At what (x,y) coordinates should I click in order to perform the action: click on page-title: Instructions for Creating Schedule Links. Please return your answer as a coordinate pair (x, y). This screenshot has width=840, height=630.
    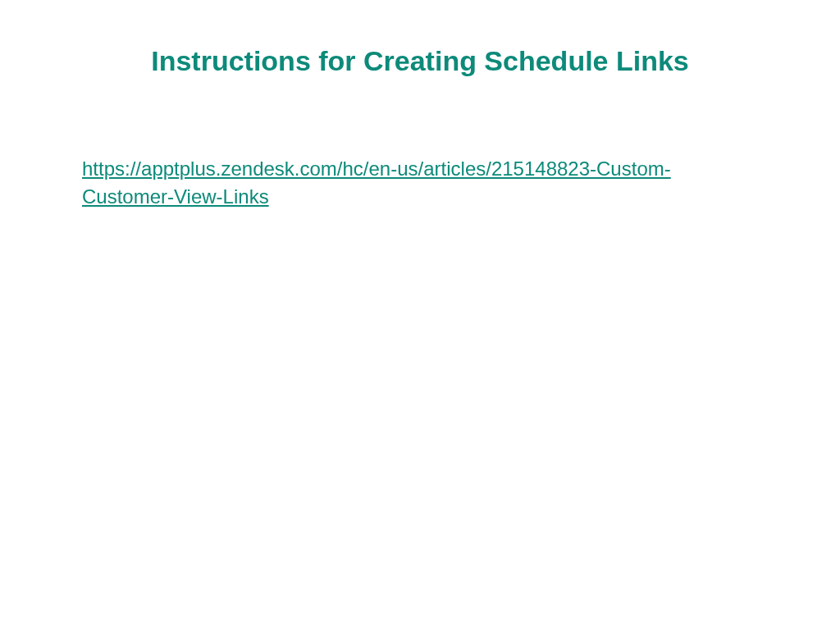
    Looking at the image, I should click on (420, 61).